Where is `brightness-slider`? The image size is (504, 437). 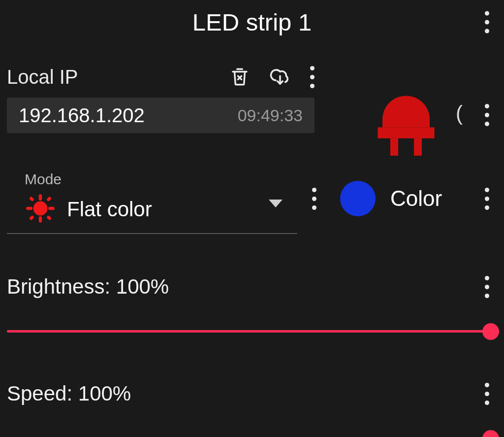 brightness-slider is located at coordinates (252, 331).